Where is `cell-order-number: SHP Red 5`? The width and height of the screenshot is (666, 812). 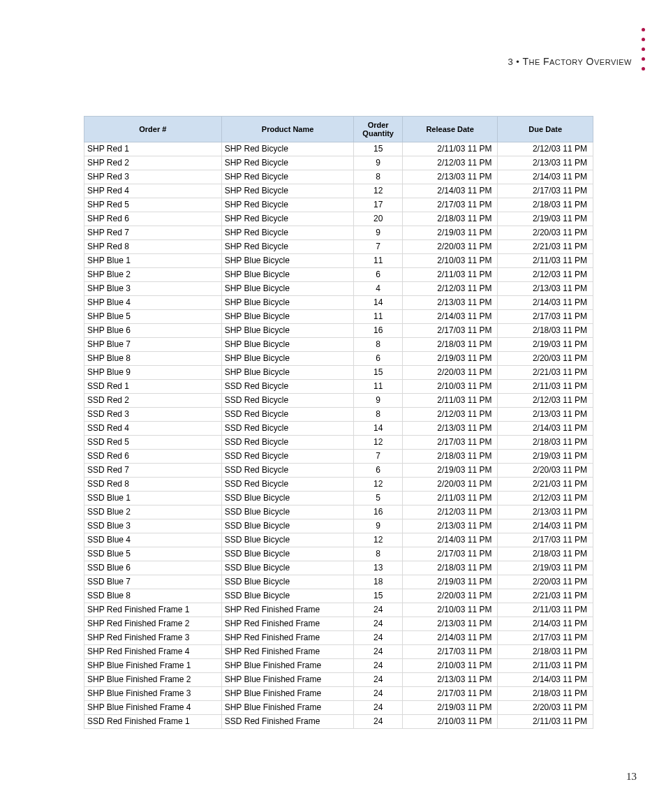
cell-order-number: SHP Red 5 is located at coordinates (154, 205).